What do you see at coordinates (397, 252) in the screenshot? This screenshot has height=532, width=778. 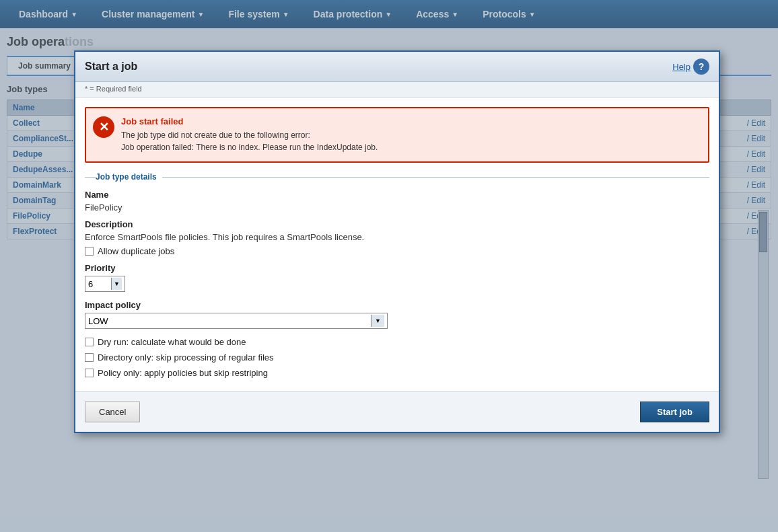 I see `allow-duplicate-row: Allow duplicate jobs` at bounding box center [397, 252].